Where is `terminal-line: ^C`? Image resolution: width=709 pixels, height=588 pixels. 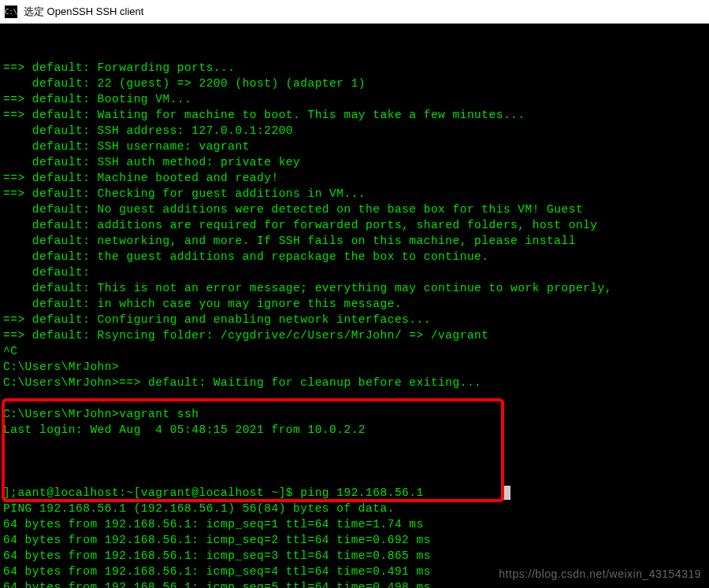
terminal-line: ^C is located at coordinates (354, 351).